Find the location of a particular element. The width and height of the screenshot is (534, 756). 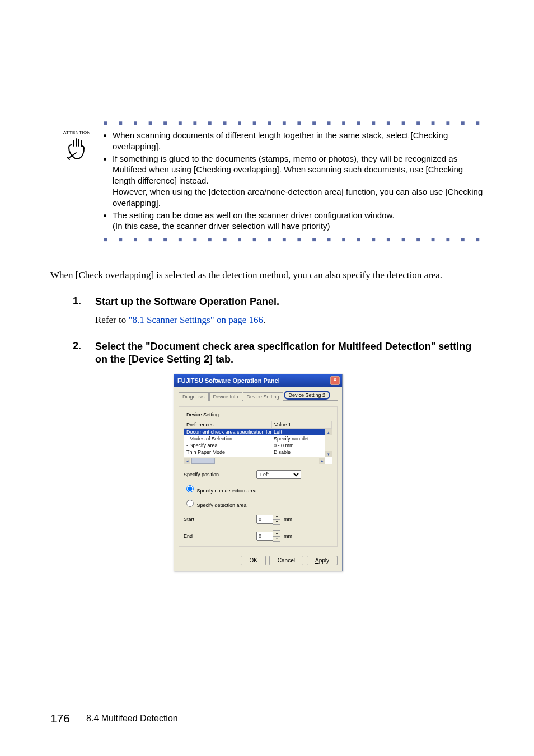

ok-button: OK is located at coordinates (253, 561).